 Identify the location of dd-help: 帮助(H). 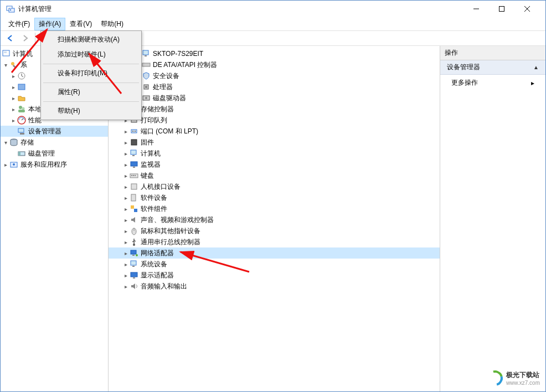
(91, 111).